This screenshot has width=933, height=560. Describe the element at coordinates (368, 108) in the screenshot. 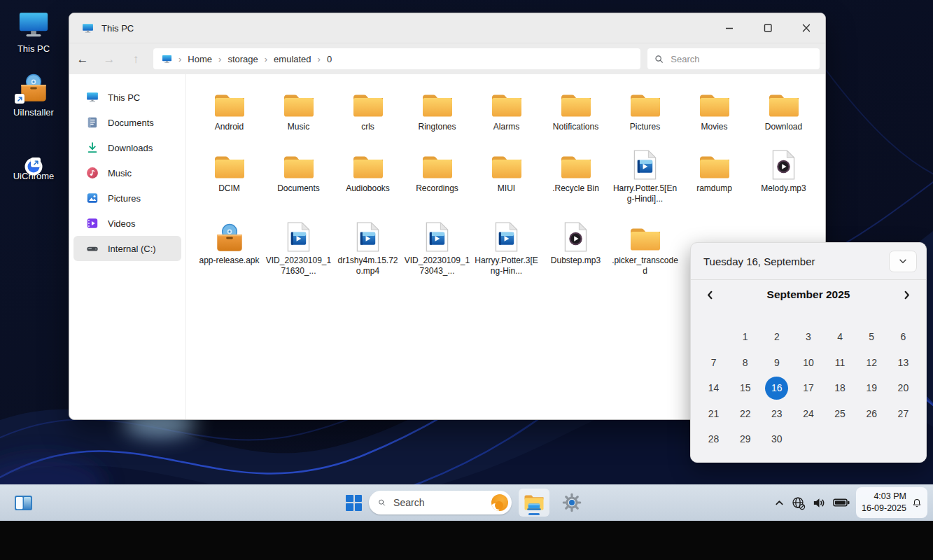

I see `file-item: crls` at that location.